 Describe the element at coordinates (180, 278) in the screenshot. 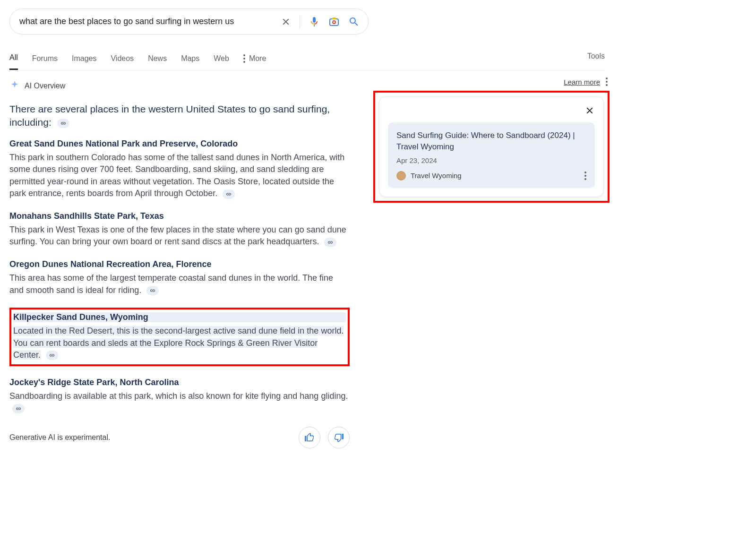

I see `place-item: Oregon Dunes National Recreation Area, F…` at that location.